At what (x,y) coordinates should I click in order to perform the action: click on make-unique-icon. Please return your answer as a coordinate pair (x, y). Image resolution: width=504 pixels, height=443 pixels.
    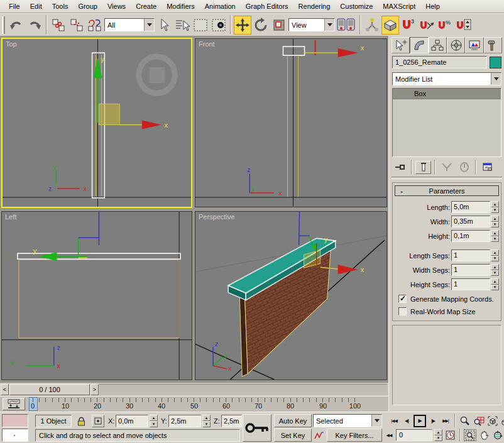
    Looking at the image, I should click on (446, 167).